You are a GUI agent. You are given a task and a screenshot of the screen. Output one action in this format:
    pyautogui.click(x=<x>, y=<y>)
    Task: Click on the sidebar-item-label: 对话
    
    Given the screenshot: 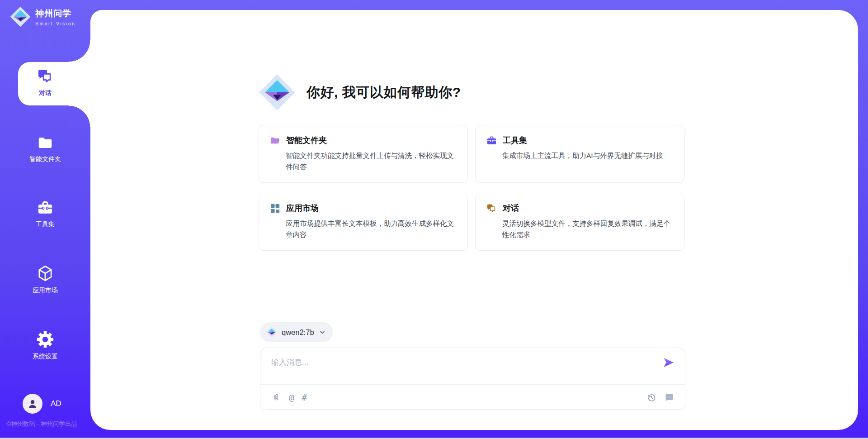 What is the action you would take?
    pyautogui.click(x=45, y=93)
    